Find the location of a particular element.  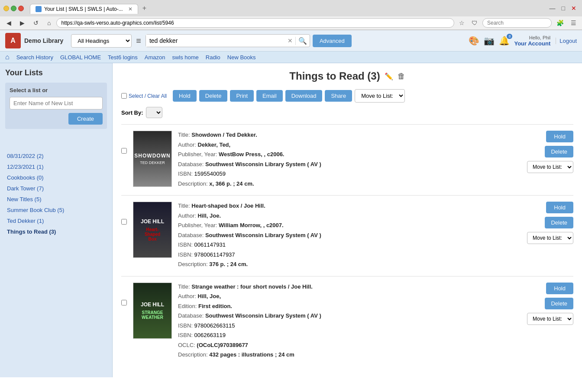

book-cover-heartbox: JOE HILL Heart-ShapedBox is located at coordinates (152, 230).